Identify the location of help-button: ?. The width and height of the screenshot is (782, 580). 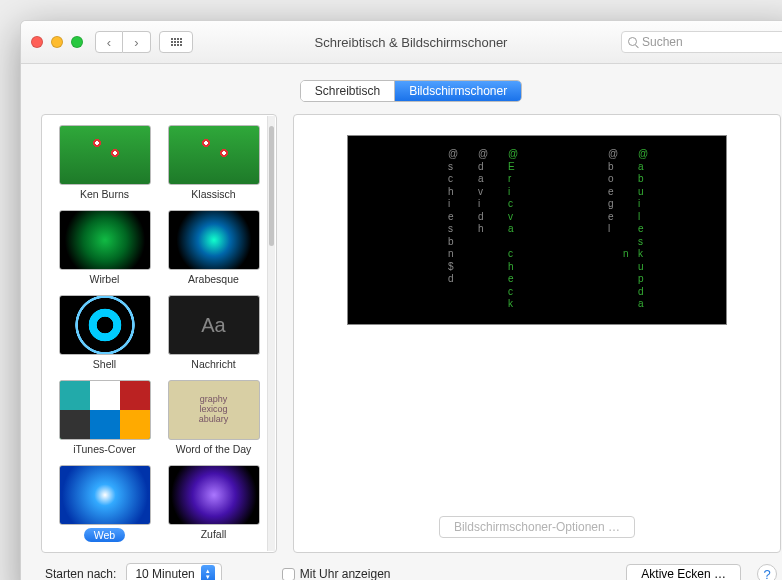
(767, 572).